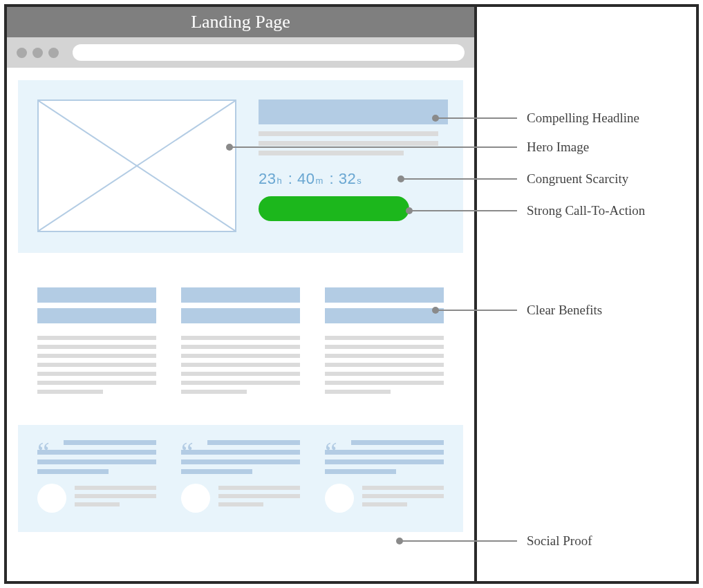  I want to click on address-bar, so click(268, 53).